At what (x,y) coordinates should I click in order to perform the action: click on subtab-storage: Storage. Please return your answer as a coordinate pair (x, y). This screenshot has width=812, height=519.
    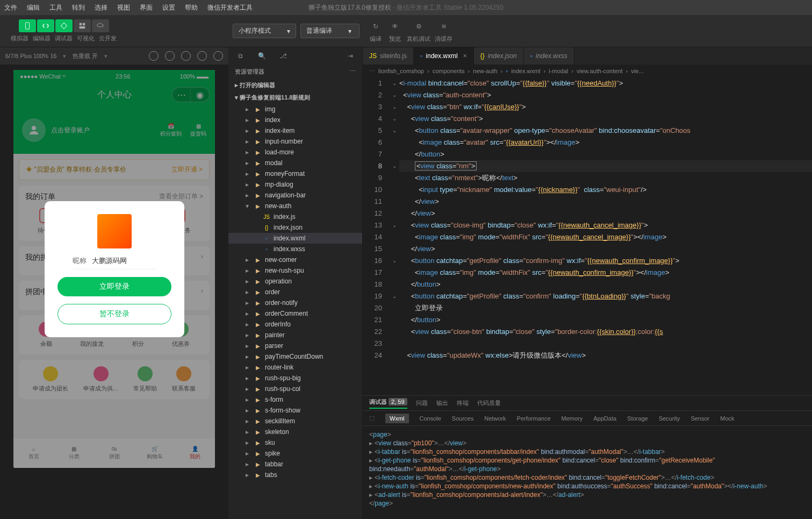
    Looking at the image, I should click on (637, 418).